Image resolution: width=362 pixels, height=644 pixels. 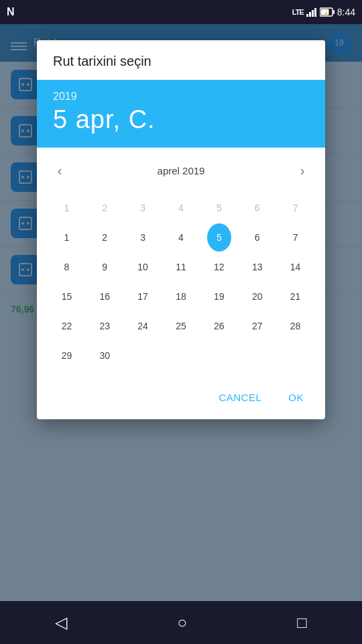 I want to click on cal-day-14: 14, so click(x=296, y=267).